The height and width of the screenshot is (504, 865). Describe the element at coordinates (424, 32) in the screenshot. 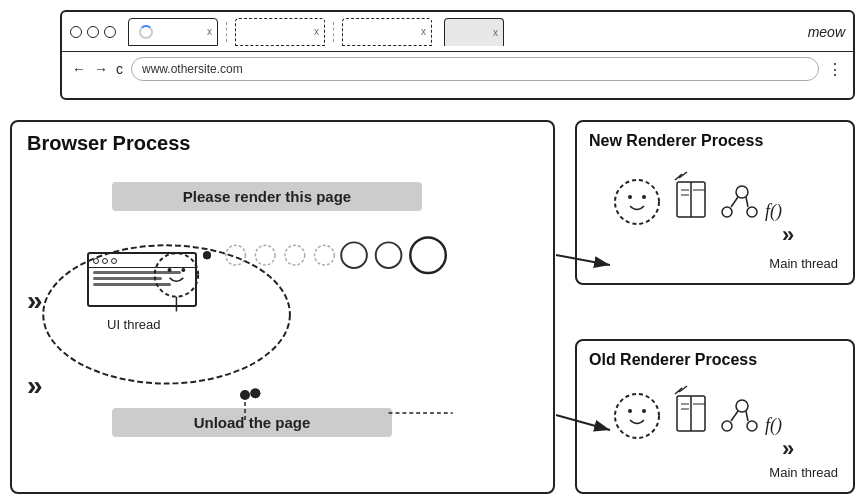

I see `tab-close-3: x` at that location.